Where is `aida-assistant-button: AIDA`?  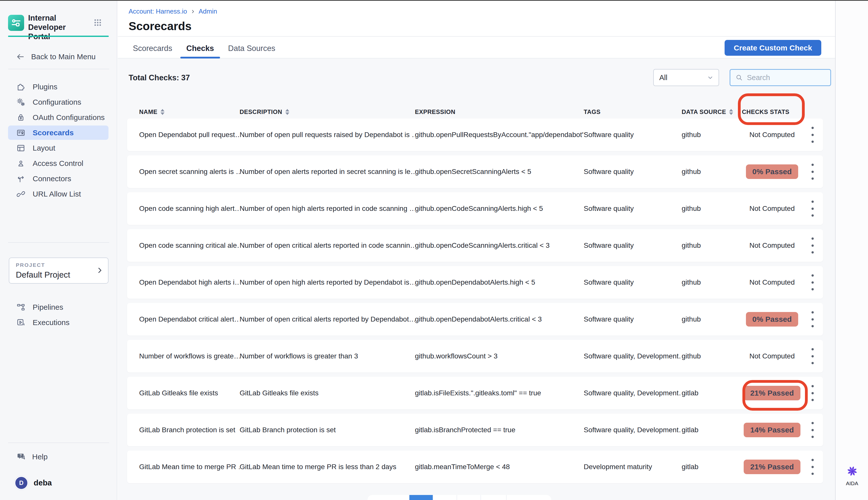 aida-assistant-button: AIDA is located at coordinates (852, 475).